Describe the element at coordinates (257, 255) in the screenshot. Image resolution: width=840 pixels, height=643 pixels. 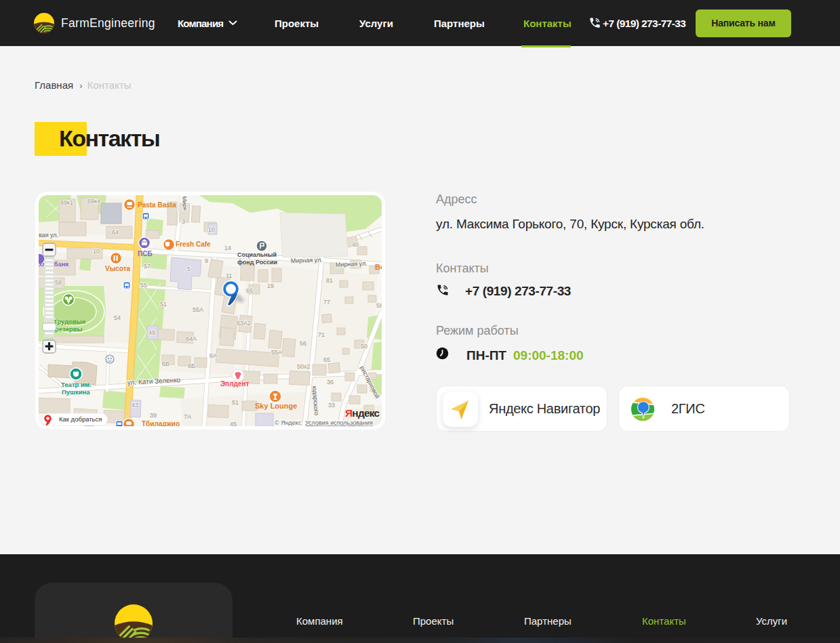
I see `svg-text: Социальный` at that location.